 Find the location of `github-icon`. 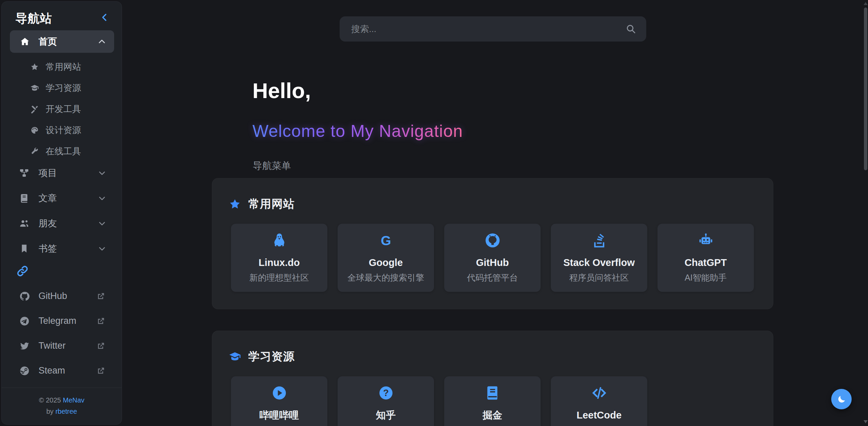

github-icon is located at coordinates (25, 296).